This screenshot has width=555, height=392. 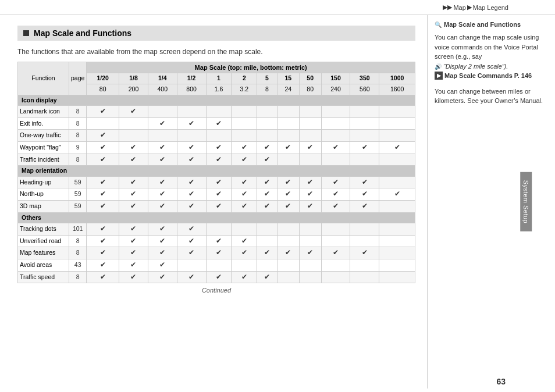 I want to click on table-row: Landmark icon8✔✔, so click(x=216, y=112).